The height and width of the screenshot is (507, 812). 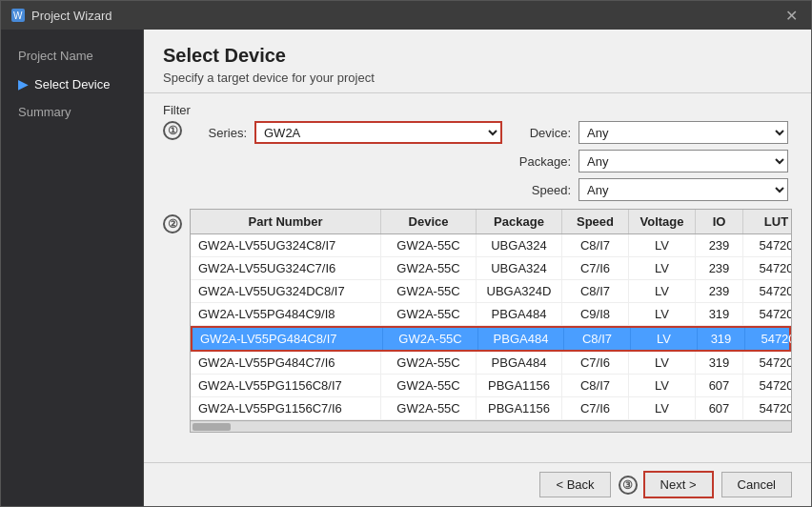 I want to click on table-row: GW2A-LV55PG484C7/I6GW2A-55CPBGA484C7/I6L…, so click(x=491, y=363).